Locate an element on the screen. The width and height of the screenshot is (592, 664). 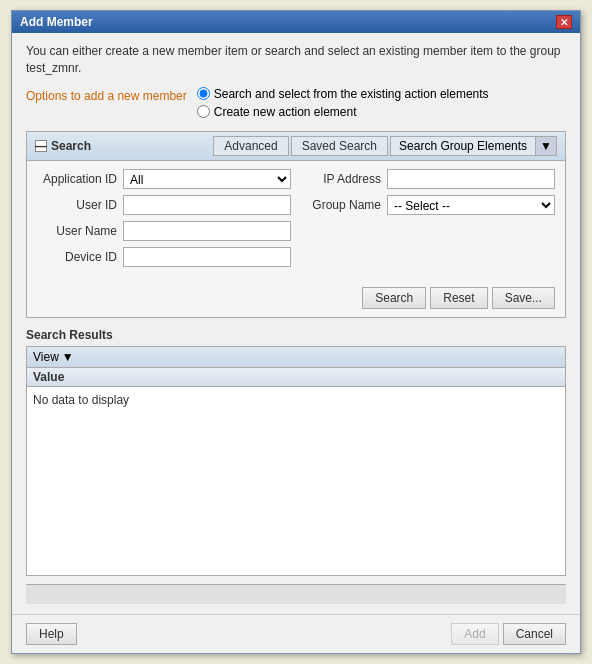
dialog-title: Add Member is located at coordinates (56, 22).